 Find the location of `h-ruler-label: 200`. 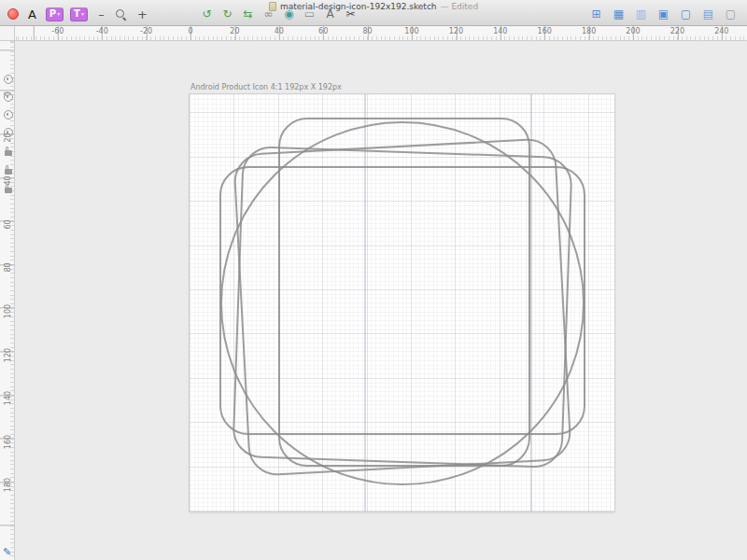

h-ruler-label: 200 is located at coordinates (633, 32).